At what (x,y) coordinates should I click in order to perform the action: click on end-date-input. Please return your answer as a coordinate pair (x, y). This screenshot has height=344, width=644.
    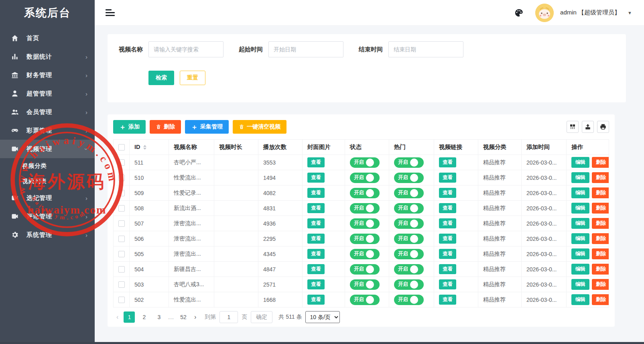
    Looking at the image, I should click on (426, 49).